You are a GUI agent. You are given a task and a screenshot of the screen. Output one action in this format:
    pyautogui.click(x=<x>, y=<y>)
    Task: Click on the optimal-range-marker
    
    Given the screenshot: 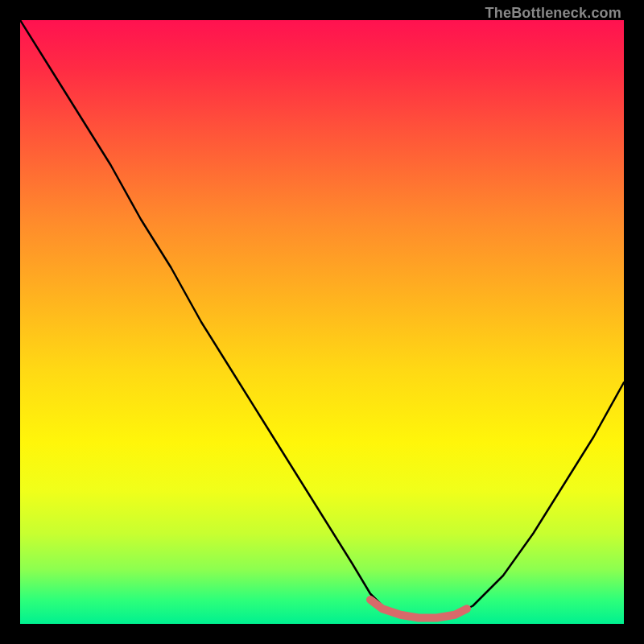 What is the action you would take?
    pyautogui.click(x=419, y=609)
    